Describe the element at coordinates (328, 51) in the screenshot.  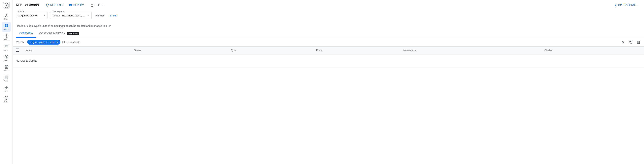
I see `table-header-row: Name ↑ Status Type Pods Namespace` at that location.